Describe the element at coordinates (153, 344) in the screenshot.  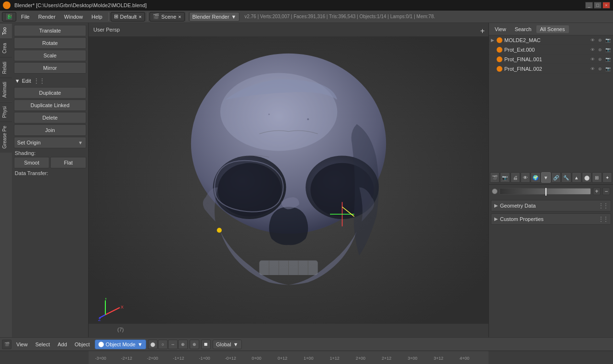
I see `solid-shading-icon: ⬤` at that location.